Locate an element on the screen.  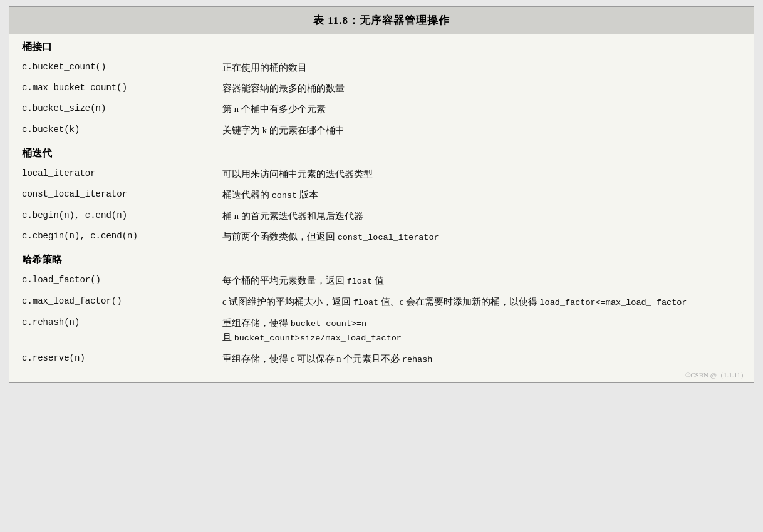
code-cell: c.bucket(k) is located at coordinates (122, 129).